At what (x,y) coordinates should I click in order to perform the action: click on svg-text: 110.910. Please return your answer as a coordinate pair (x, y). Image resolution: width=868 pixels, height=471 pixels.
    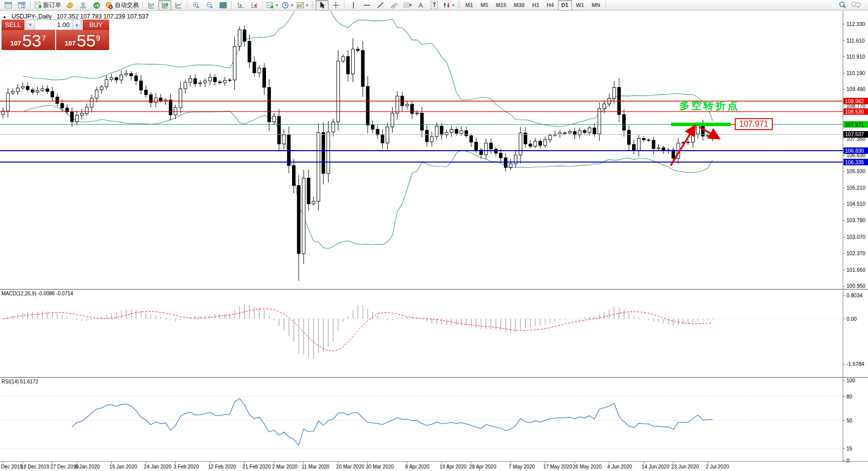
    Looking at the image, I should click on (855, 57).